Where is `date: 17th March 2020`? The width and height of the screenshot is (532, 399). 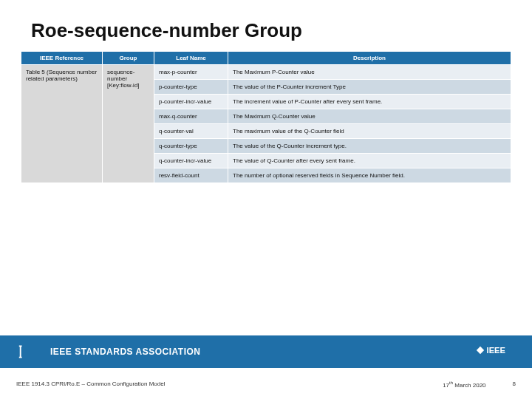 date: 17th March 2020 is located at coordinates (464, 384).